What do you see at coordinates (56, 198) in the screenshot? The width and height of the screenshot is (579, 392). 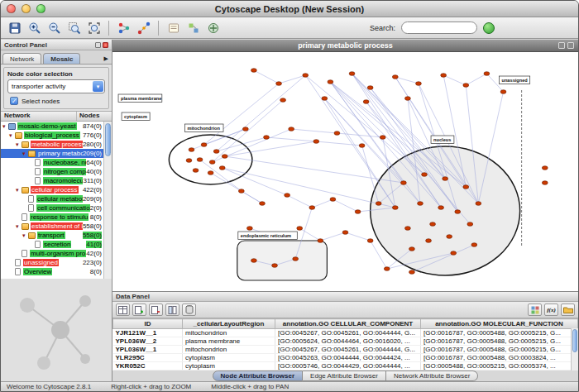 I see `tree-row: cellular metabolis209(0)` at bounding box center [56, 198].